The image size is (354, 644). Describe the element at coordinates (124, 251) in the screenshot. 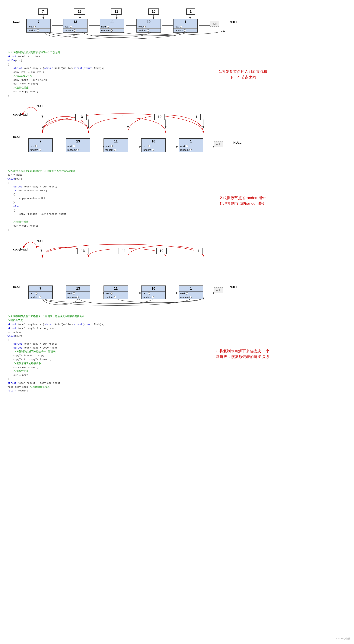

I see `d3-copy-11: 11` at that location.